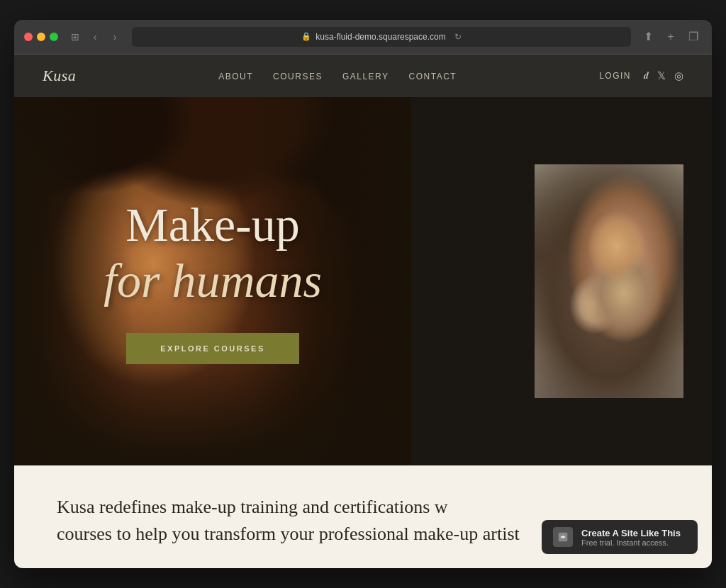 The width and height of the screenshot is (726, 588). Describe the element at coordinates (631, 533) in the screenshot. I see `badge-main-text: Create A Site Like This` at that location.